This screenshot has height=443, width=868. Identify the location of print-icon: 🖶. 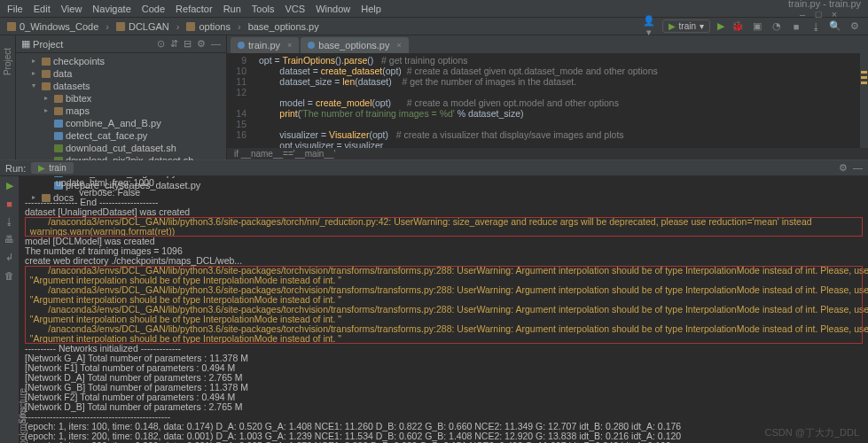
(9, 239).